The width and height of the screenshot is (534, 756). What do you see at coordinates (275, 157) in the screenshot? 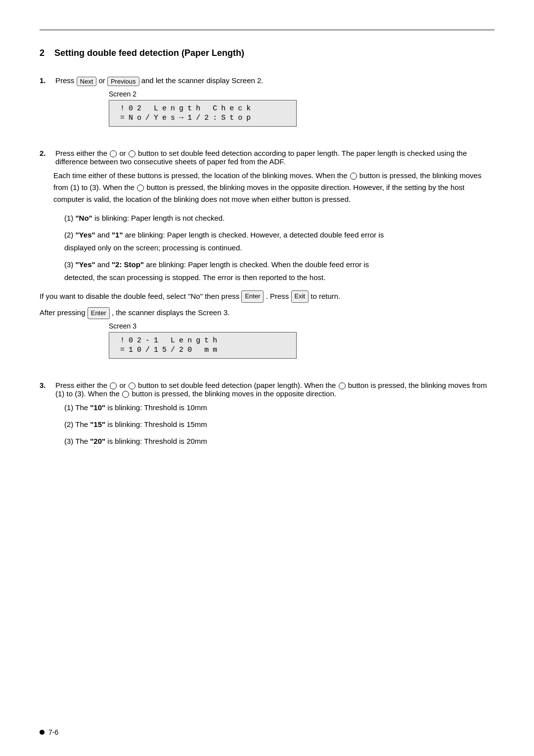
I see `step-2-content: Press either the or button to set double…` at bounding box center [275, 157].